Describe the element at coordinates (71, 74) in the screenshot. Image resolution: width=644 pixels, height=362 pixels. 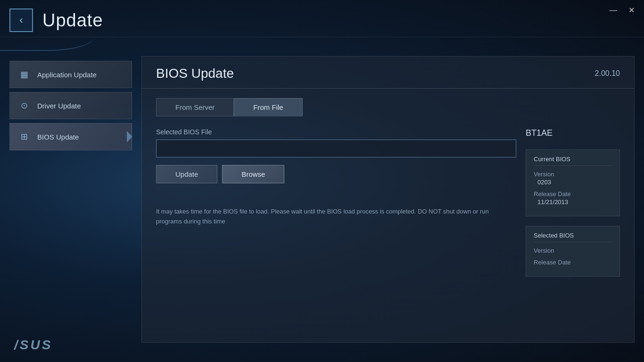
I see `sidebar-item-application-update: ▦ Application Update` at that location.